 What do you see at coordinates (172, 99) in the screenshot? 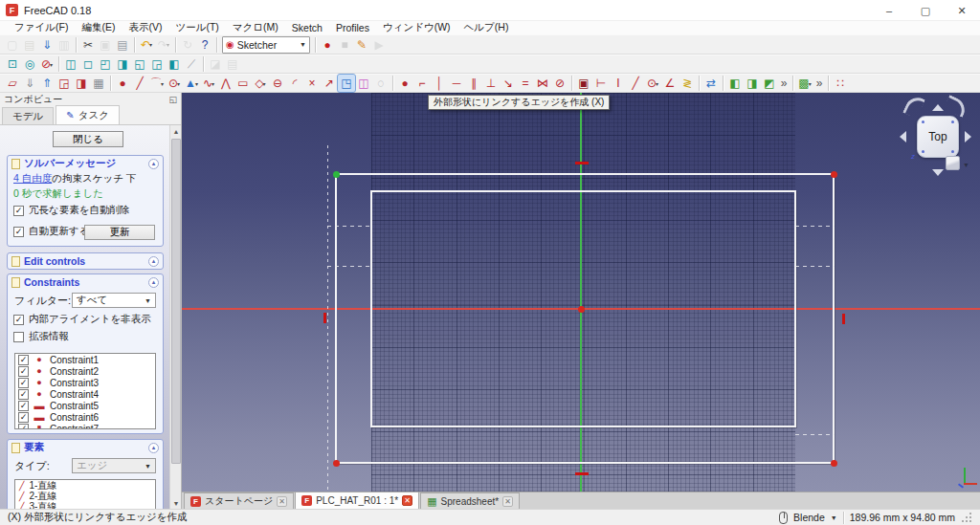
I see `dock-float-icon: ◱` at bounding box center [172, 99].